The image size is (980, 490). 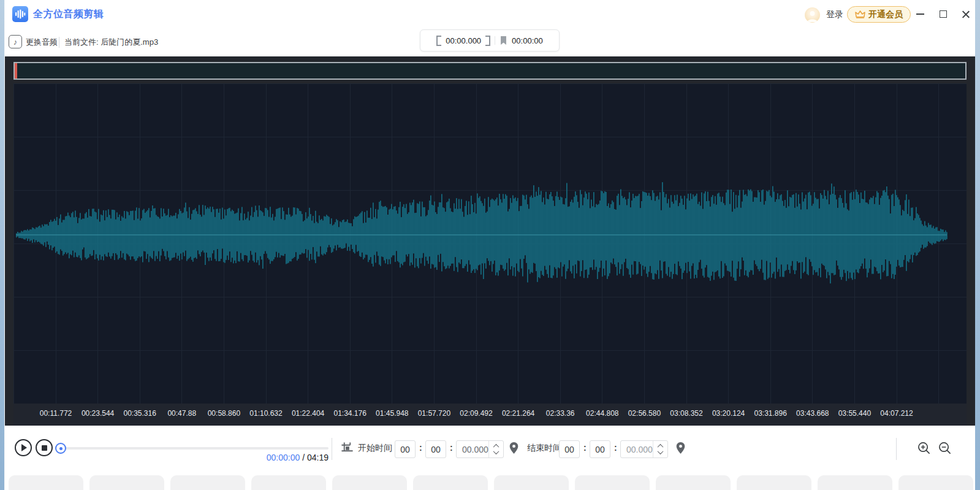 What do you see at coordinates (518, 413) in the screenshot?
I see `axis-tick-label: 02:21.264` at bounding box center [518, 413].